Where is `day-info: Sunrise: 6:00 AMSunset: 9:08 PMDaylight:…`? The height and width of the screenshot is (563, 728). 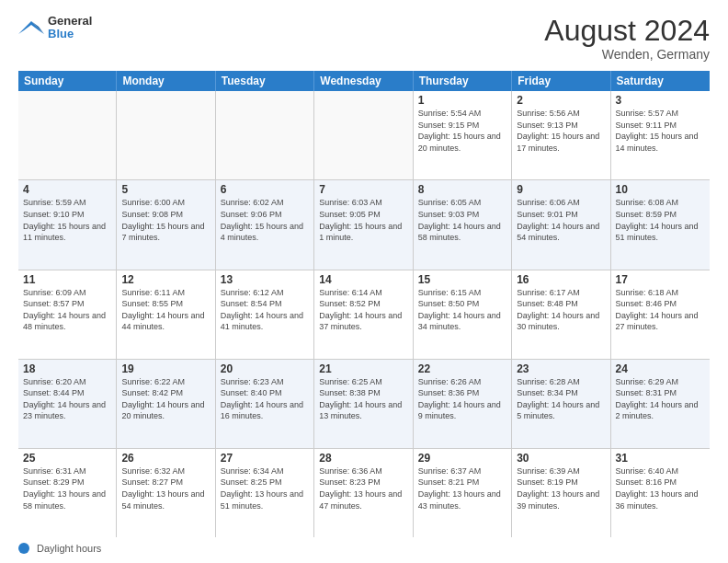
day-info: Sunrise: 6:00 AMSunset: 9:08 PMDaylight:… is located at coordinates (165, 220).